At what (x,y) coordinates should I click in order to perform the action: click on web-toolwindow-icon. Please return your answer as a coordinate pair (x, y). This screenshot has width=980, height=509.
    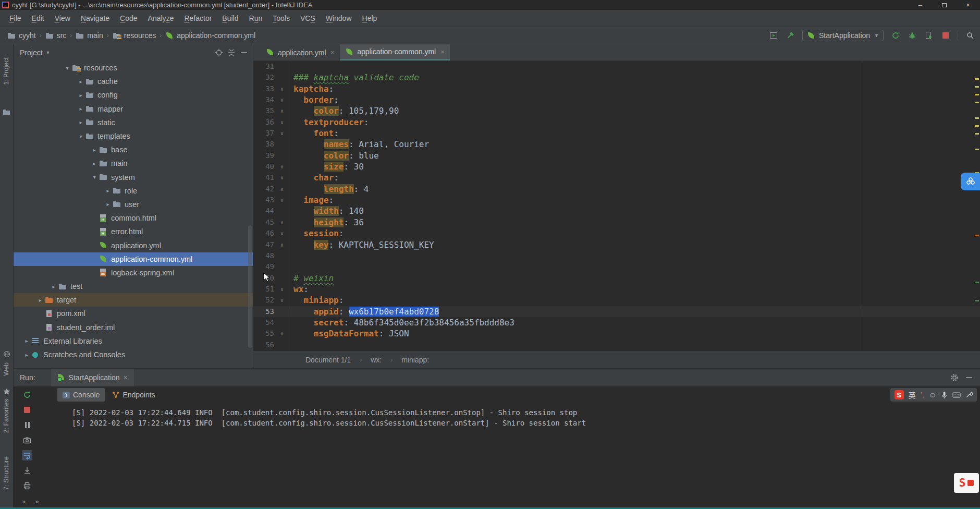
    Looking at the image, I should click on (7, 354).